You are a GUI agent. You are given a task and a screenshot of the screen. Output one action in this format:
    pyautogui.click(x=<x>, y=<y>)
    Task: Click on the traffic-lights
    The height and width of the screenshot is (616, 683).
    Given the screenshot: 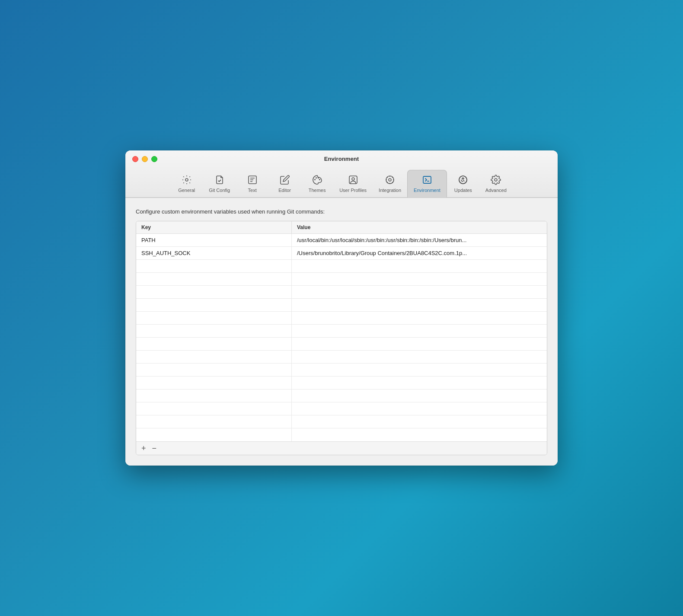 What is the action you would take?
    pyautogui.click(x=145, y=159)
    